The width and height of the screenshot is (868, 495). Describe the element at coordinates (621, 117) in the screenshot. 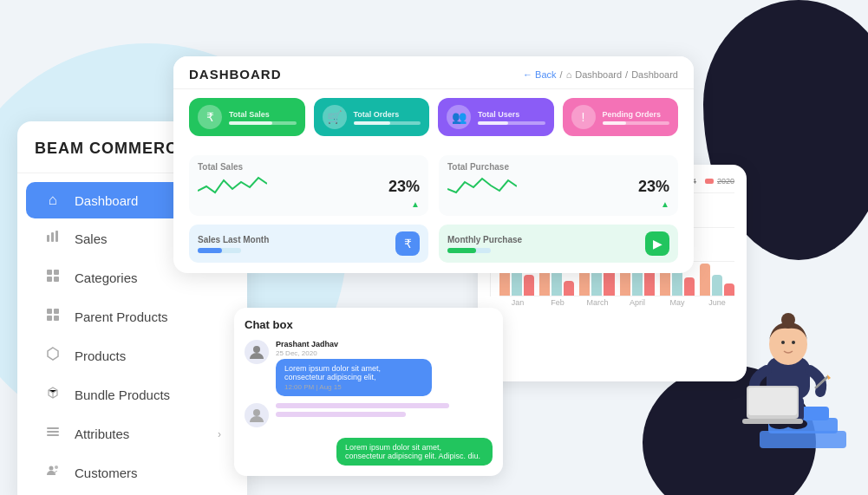

I see `stat-card-pending: ! Pending Orders` at that location.